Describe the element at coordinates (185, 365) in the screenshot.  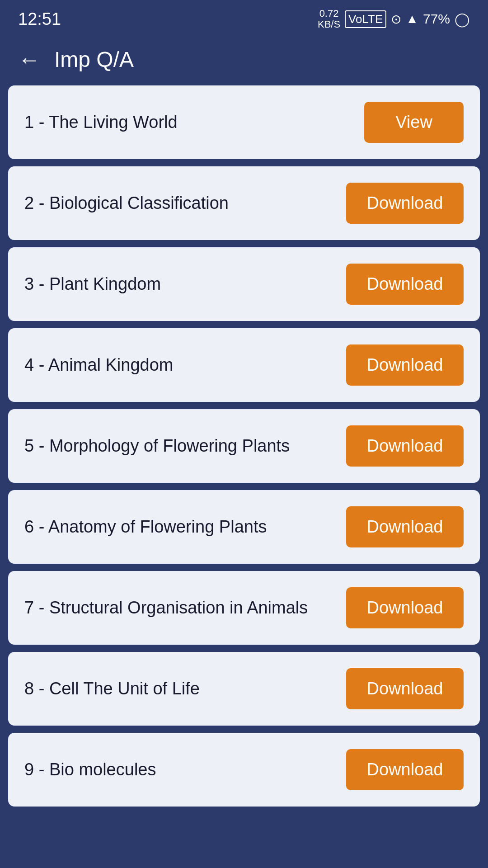
I see `item-label: 4 - Animal Kingdom` at that location.